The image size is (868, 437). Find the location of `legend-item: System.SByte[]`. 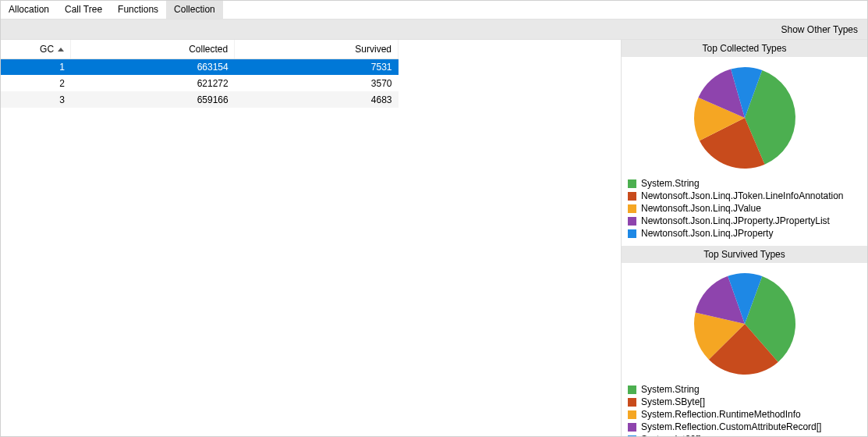

legend-item: System.SByte[] is located at coordinates (744, 402).